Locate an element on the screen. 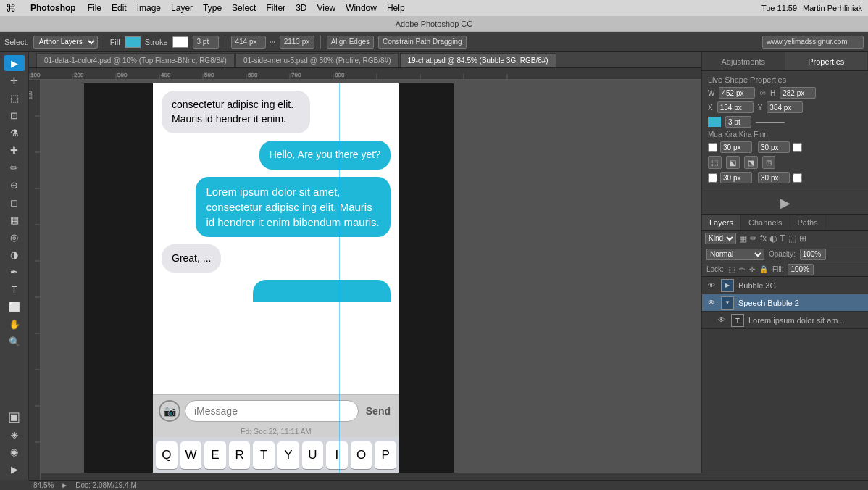 This screenshot has height=490, width=868. fill-input is located at coordinates (801, 270).